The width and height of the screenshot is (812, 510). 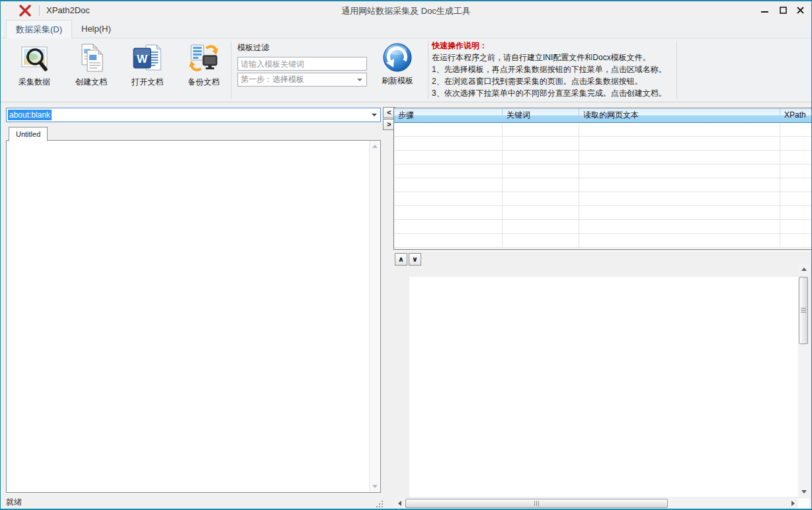 What do you see at coordinates (553, 81) in the screenshot?
I see `instruction-line: 2、在浏览器窗口找到需要采集的页面。点击采集数据按钮。` at bounding box center [553, 81].